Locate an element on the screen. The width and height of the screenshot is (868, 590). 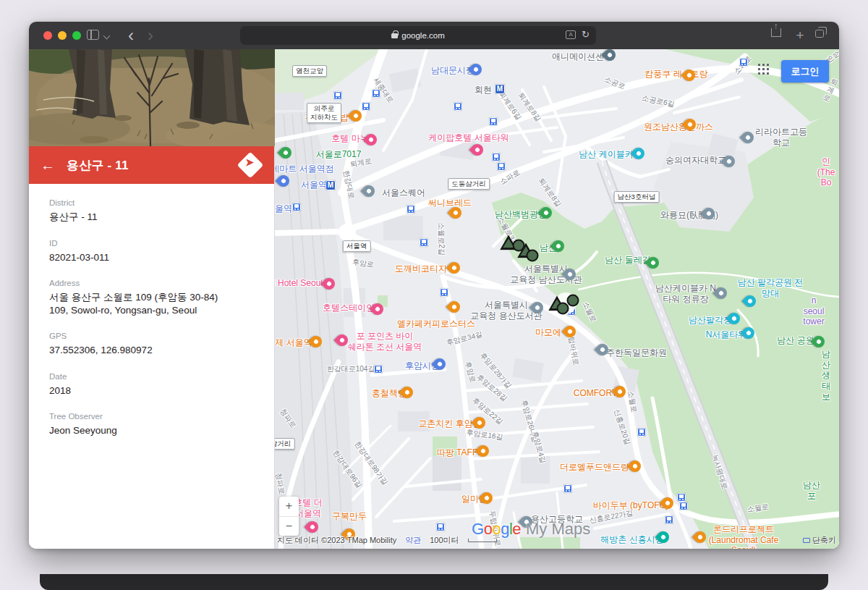
poi-label: 캄풍쿠 레스토랑 is located at coordinates (676, 74).